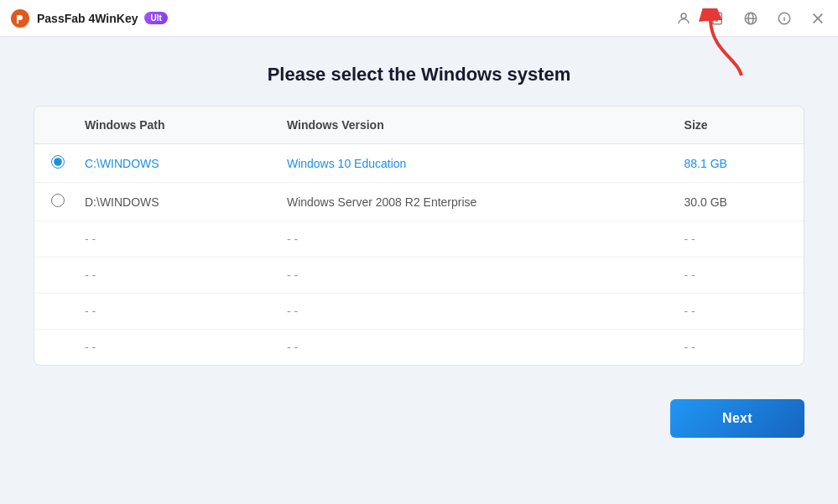  What do you see at coordinates (751, 18) in the screenshot?
I see `globe-icon` at bounding box center [751, 18].